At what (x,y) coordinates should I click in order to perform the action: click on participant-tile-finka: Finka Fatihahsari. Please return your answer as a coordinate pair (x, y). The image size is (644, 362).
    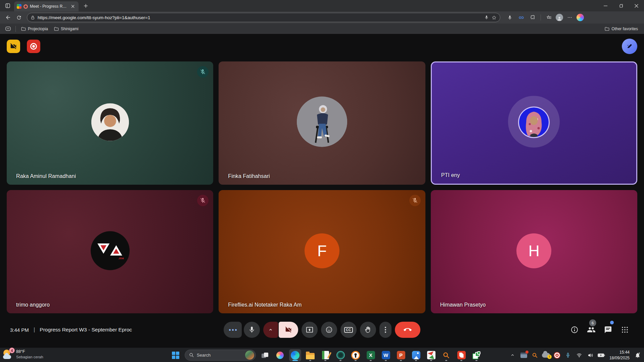
    Looking at the image, I should click on (322, 123).